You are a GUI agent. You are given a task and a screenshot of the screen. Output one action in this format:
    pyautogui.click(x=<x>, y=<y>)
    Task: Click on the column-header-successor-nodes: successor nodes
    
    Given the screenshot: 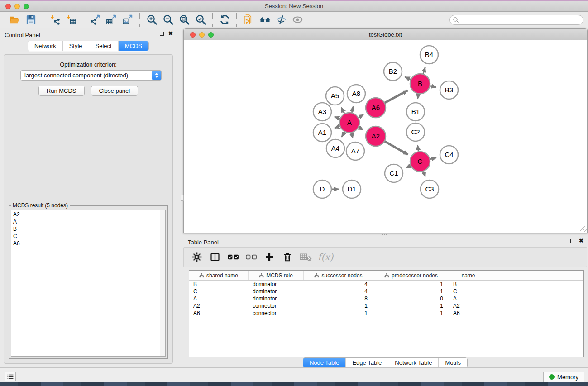 What is the action you would take?
    pyautogui.click(x=339, y=275)
    